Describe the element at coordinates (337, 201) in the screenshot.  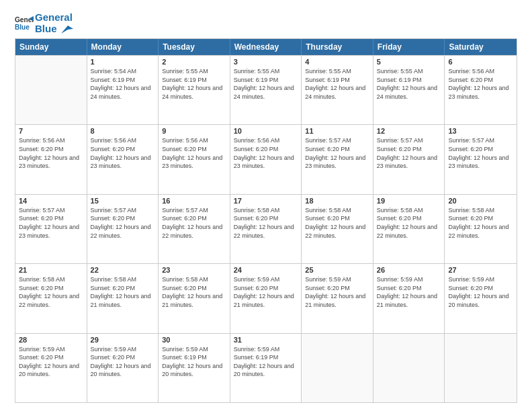
I see `day-number: 18` at that location.